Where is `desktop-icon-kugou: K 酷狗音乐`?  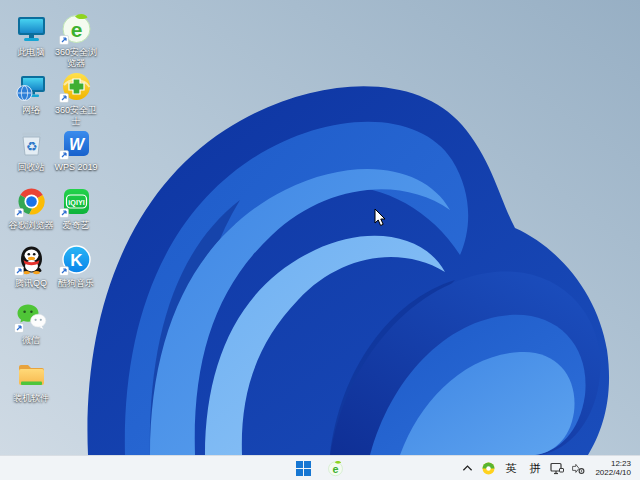 desktop-icon-kugou: K 酷狗音乐 is located at coordinates (76, 266).